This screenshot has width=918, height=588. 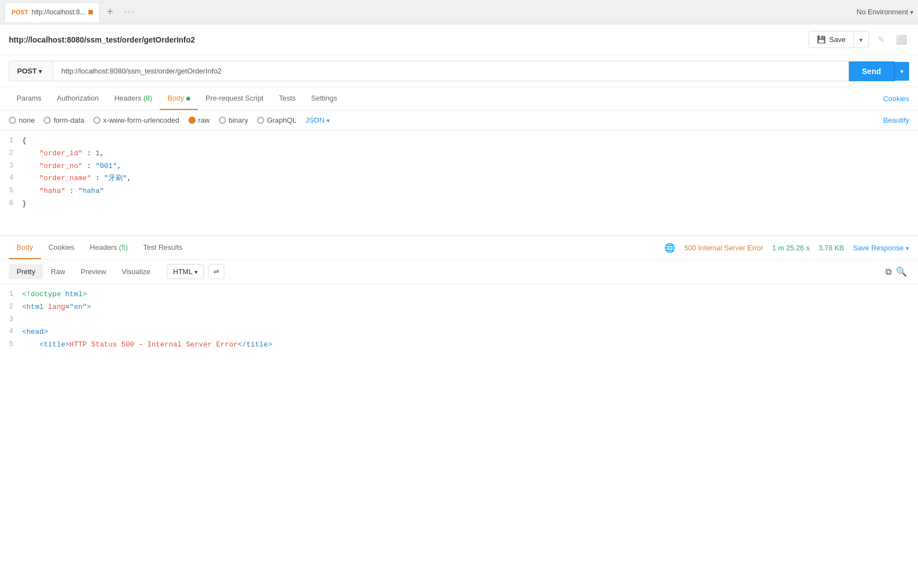 I want to click on headers-count: (8), so click(x=148, y=98).